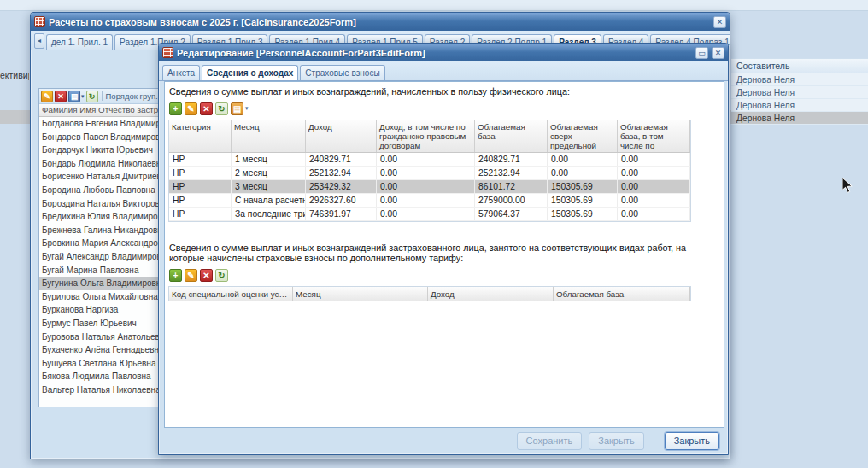 The image size is (868, 468). I want to click on tab-active: Сведения о доходах, so click(249, 73).